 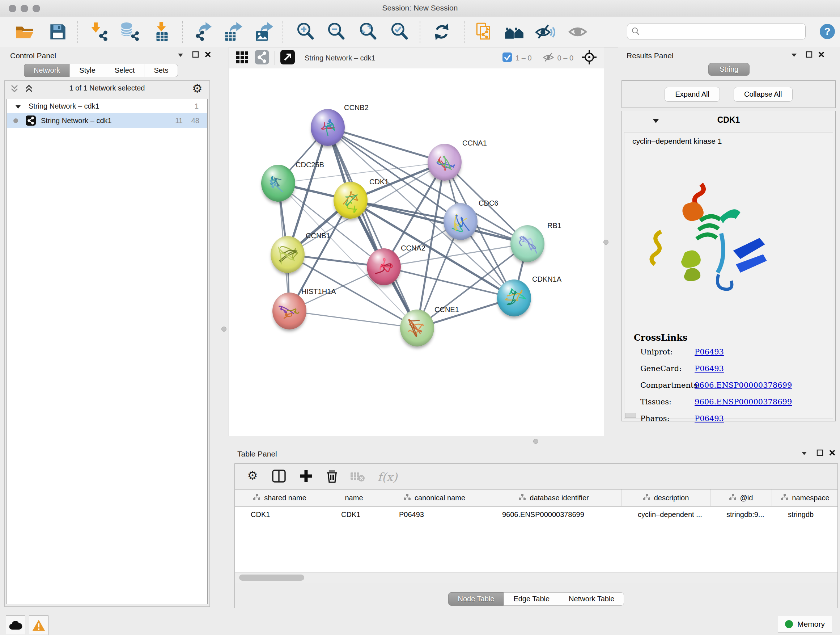 What do you see at coordinates (197, 106) in the screenshot?
I see `collection-count: 1` at bounding box center [197, 106].